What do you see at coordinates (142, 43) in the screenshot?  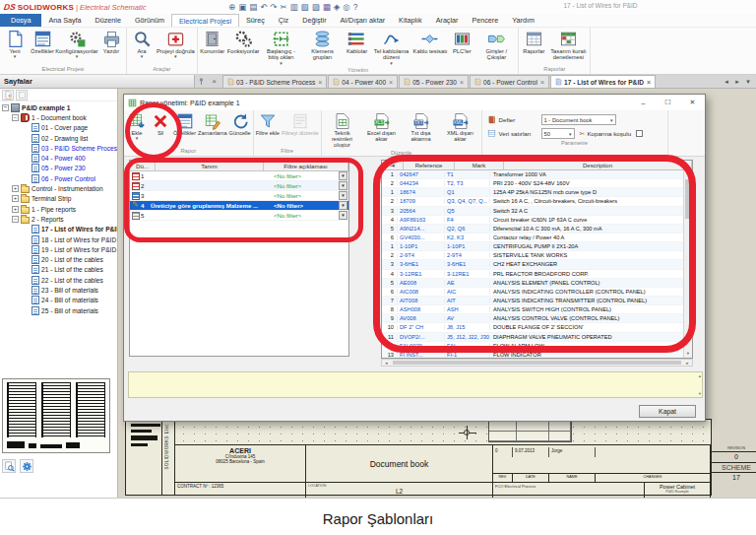 I see `ribbon-button: Ara▾` at bounding box center [142, 43].